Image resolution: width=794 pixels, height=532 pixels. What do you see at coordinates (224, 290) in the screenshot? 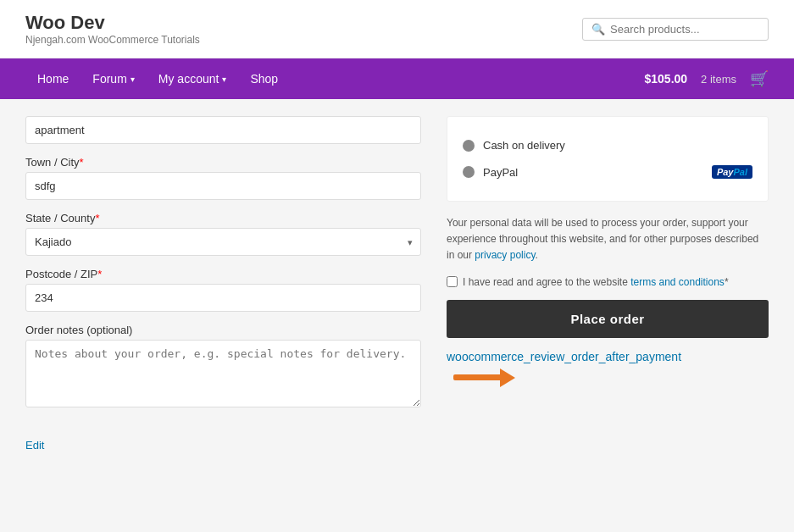
I see `postcode-group: Postcode / ZIP*` at bounding box center [224, 290].